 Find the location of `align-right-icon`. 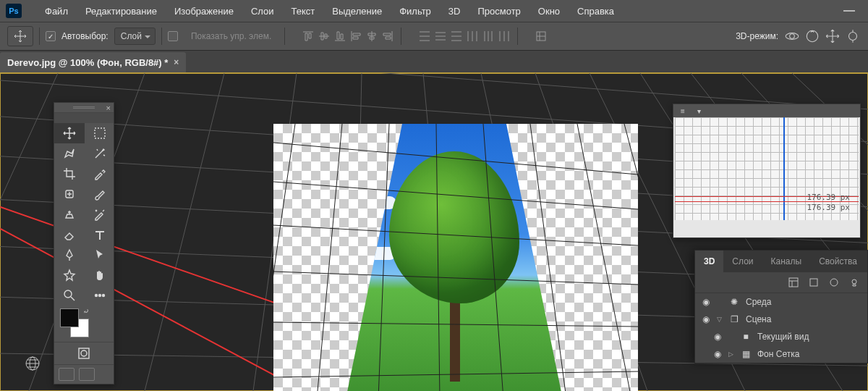

align-right-icon is located at coordinates (388, 36).